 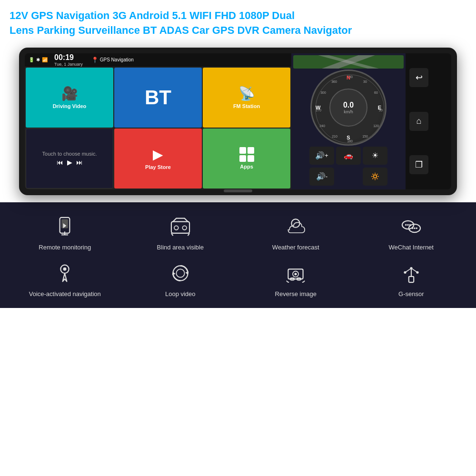 I want to click on play-button: ▶, so click(x=69, y=162).